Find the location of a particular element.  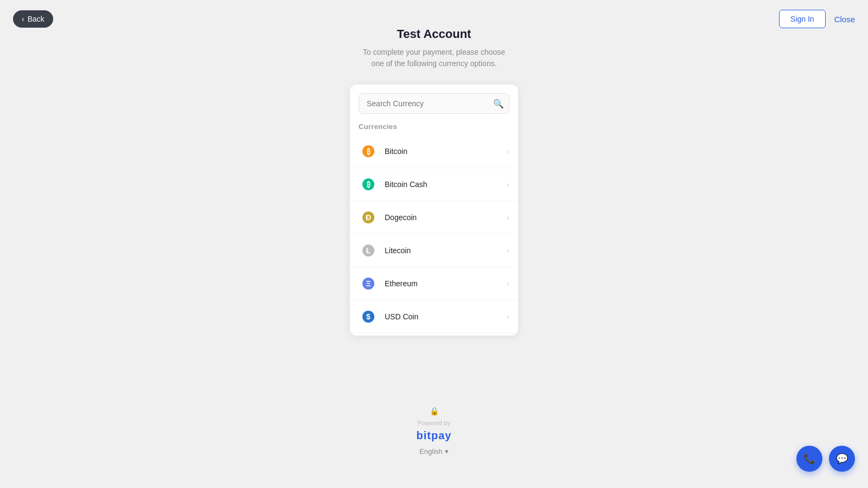

currency-name: Bitcoin Cash is located at coordinates (446, 184).